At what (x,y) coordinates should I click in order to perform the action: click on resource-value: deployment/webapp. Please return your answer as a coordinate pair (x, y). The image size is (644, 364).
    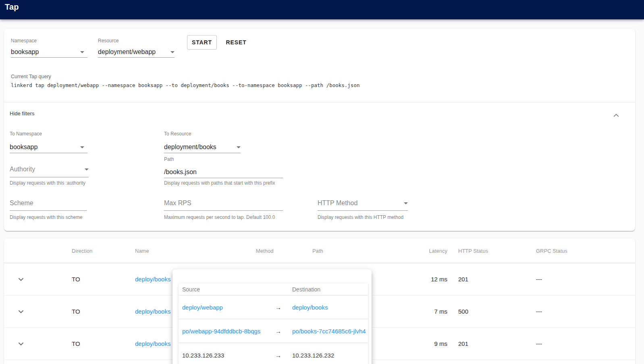
    Looking at the image, I should click on (127, 52).